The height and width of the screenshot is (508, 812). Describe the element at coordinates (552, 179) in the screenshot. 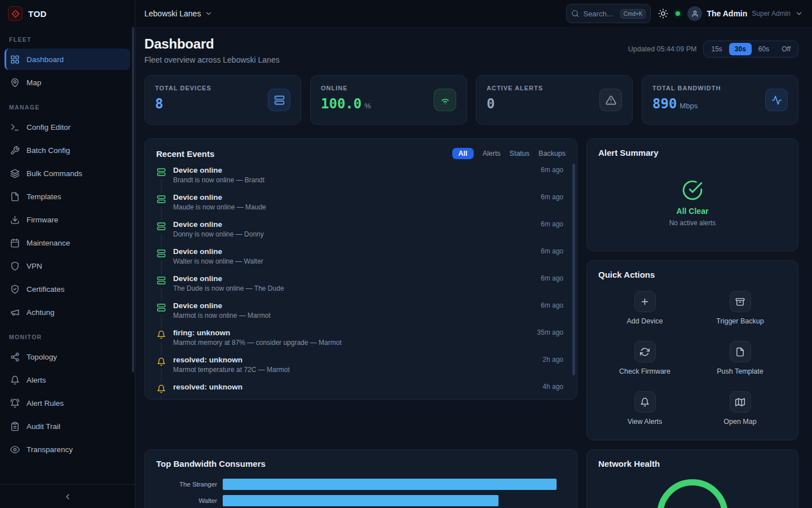

I see `event-time: 6m ago` at that location.